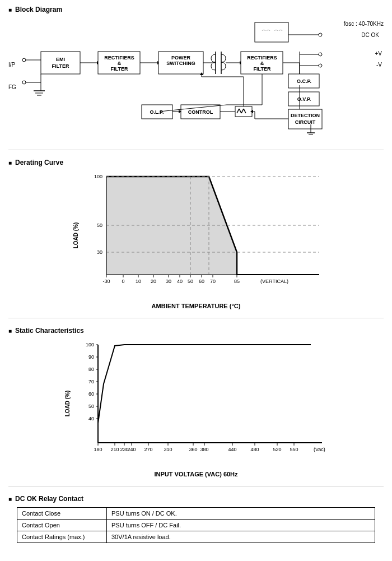 The width and height of the screenshot is (392, 561). Describe the element at coordinates (168, 449) in the screenshot. I see `svg-text: 310` at that location.